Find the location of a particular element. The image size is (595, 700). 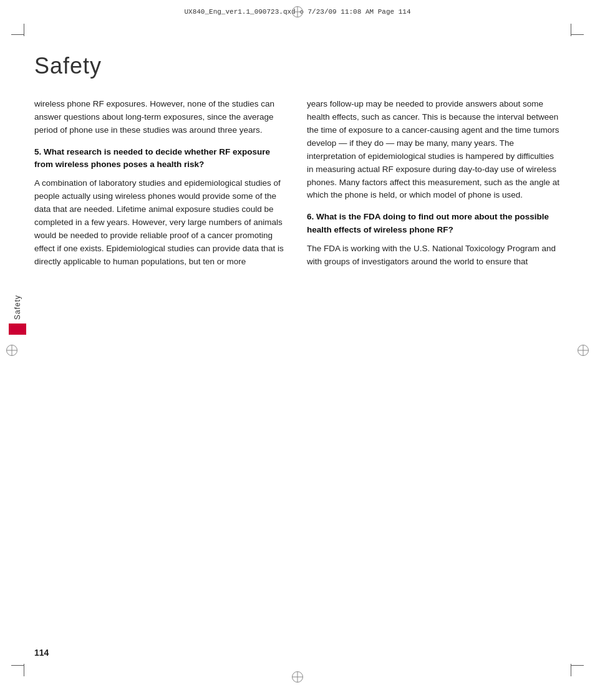

trim-mark-br-h is located at coordinates (578, 666).